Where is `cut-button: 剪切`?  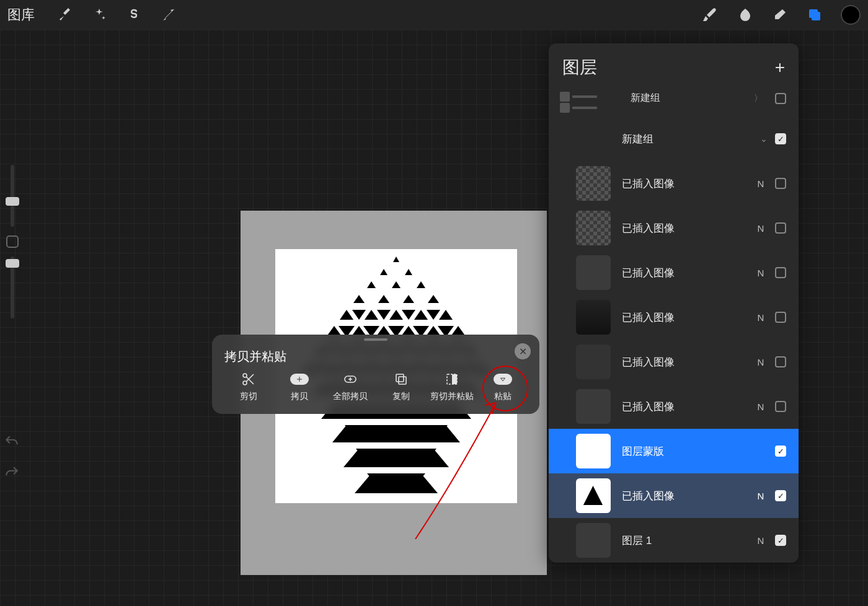 cut-button: 剪切 is located at coordinates (249, 387).